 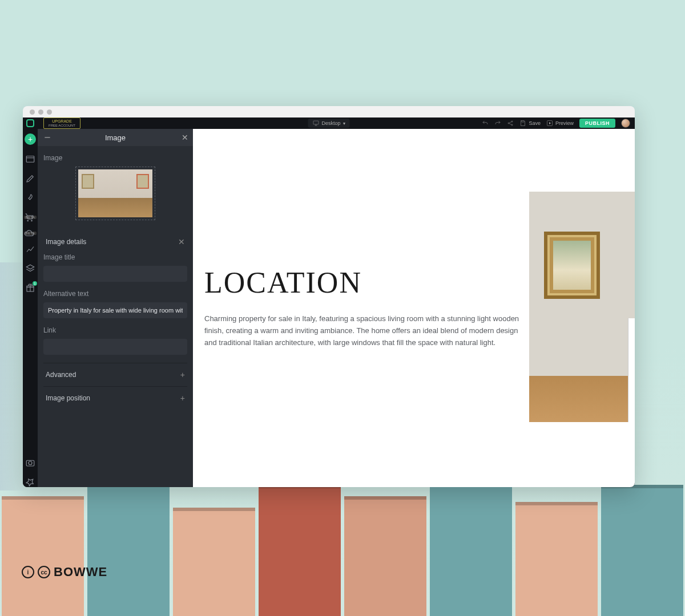 What do you see at coordinates (30, 123) in the screenshot?
I see `logo` at bounding box center [30, 123].